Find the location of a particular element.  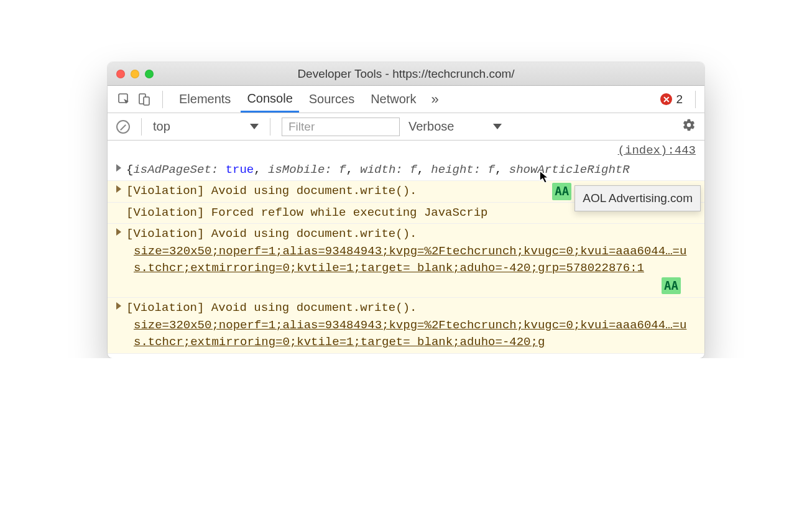

window-title: Developer Tools - https://techcrunch.com… is located at coordinates (406, 74).